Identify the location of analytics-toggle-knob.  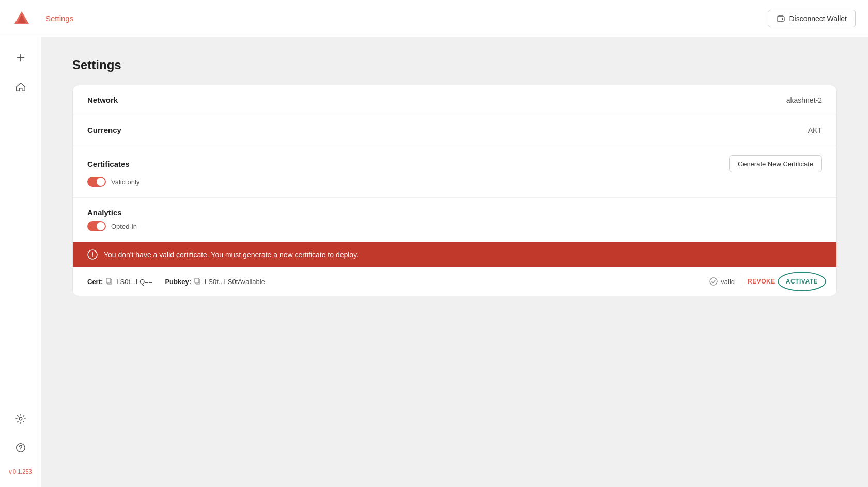
(101, 226).